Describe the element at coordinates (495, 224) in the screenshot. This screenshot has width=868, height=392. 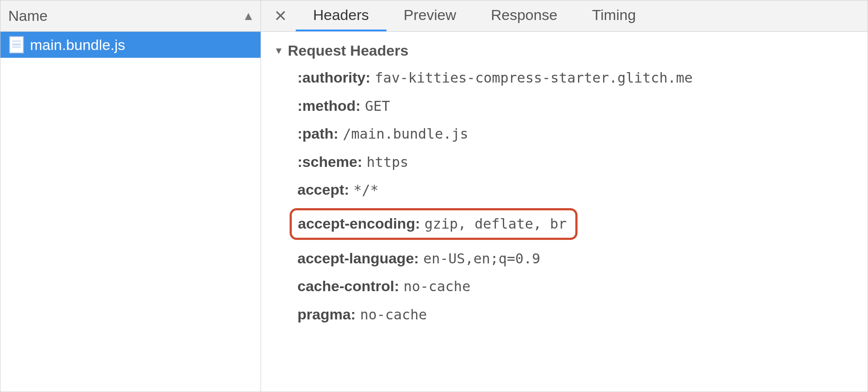
I see `header-value: gzip, deflate, br` at that location.